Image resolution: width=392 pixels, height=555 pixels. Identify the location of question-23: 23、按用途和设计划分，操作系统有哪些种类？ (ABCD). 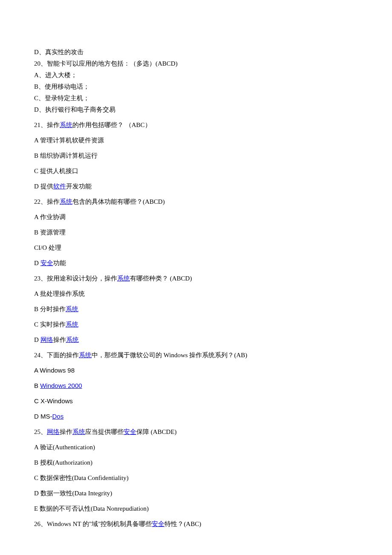
(196, 278).